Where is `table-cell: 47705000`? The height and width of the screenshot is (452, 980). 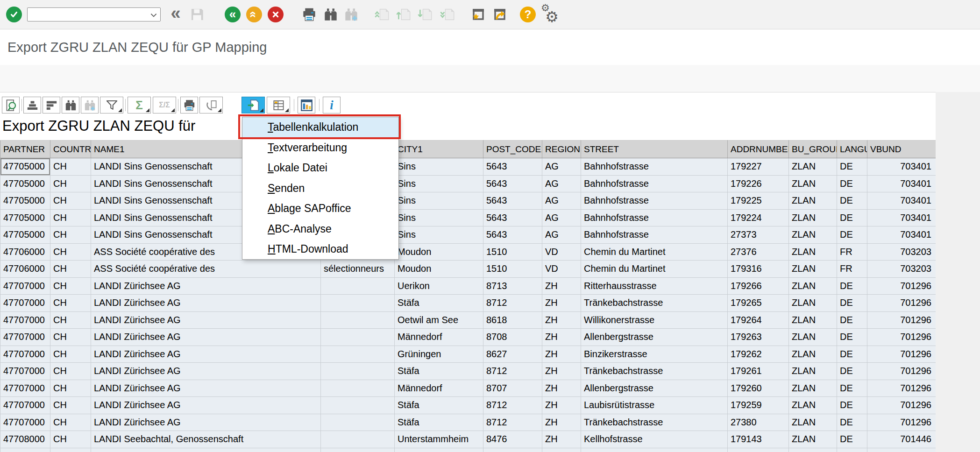
table-cell: 47705000 is located at coordinates (25, 167).